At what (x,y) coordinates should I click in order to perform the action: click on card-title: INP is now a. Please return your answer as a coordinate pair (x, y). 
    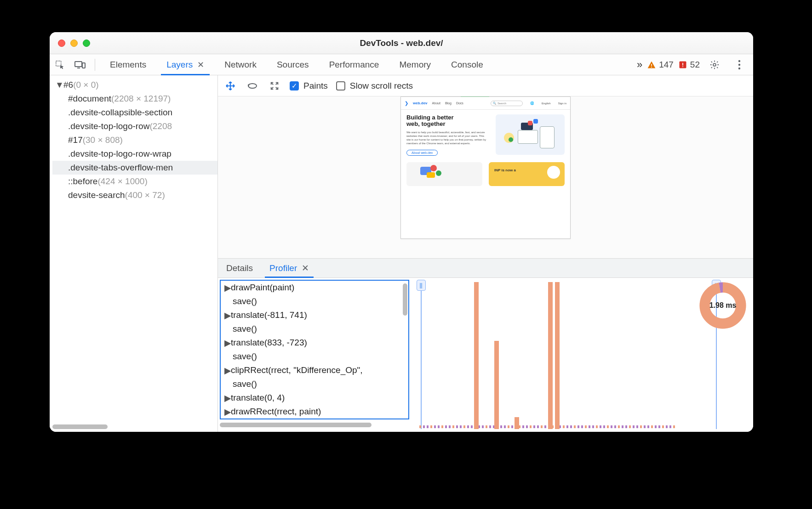
    Looking at the image, I should click on (505, 170).